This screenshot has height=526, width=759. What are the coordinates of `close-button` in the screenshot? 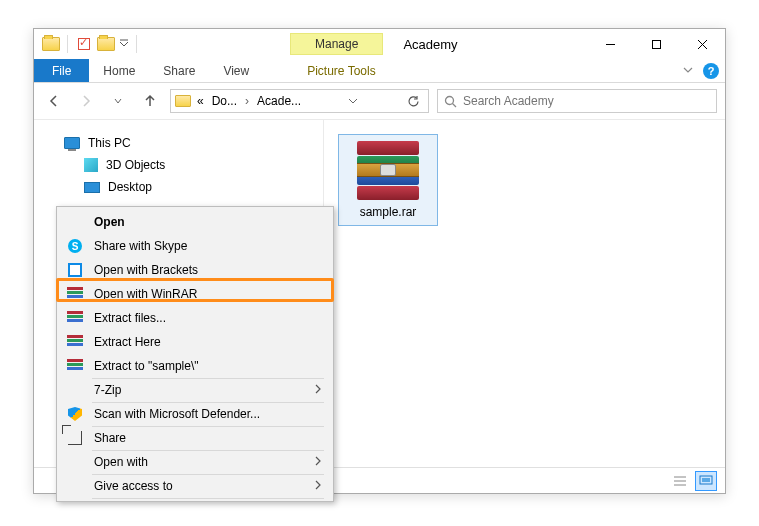 It's located at (702, 44).